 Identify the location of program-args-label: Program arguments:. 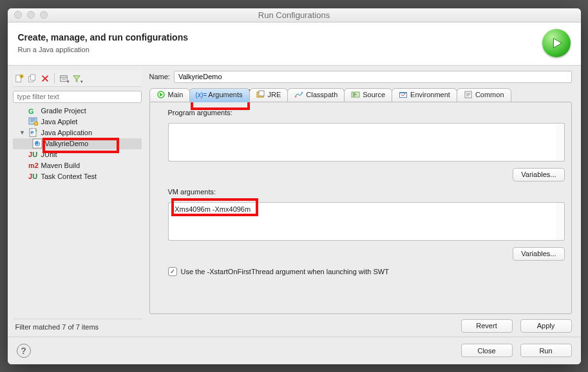
(361, 113).